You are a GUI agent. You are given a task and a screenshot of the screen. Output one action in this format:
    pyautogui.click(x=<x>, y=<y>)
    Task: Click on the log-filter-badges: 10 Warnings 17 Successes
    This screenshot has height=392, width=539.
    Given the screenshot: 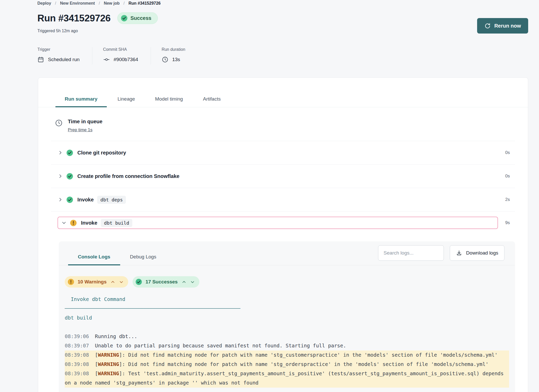 What is the action you would take?
    pyautogui.click(x=287, y=276)
    